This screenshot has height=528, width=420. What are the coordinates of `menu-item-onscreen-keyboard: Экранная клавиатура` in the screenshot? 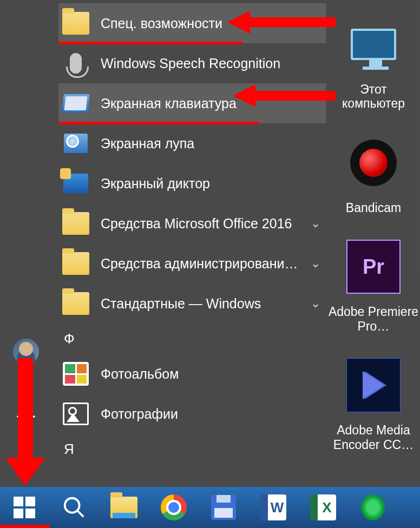 It's located at (192, 103).